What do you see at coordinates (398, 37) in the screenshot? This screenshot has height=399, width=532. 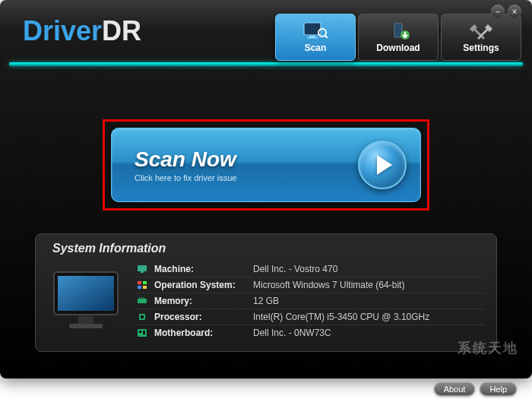 I see `nav-tabs: Scan Download Settings` at bounding box center [398, 37].